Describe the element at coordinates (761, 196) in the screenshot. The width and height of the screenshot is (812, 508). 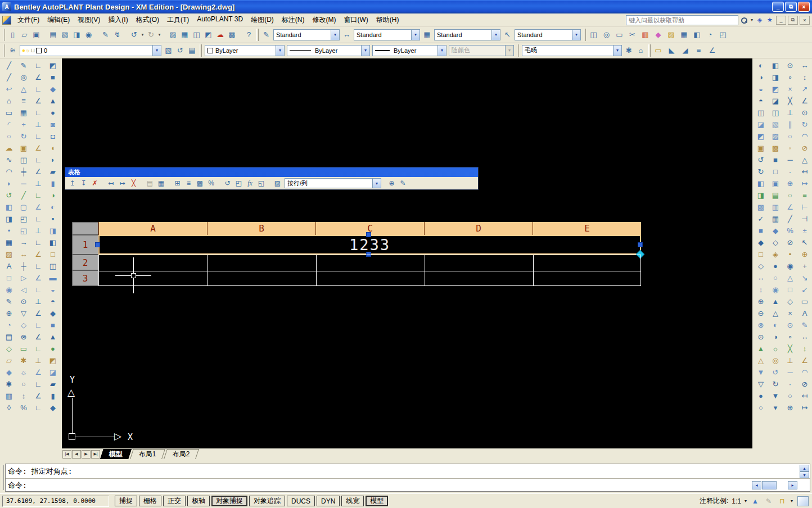
I see `solid-edit-tool-icon: ◨` at that location.